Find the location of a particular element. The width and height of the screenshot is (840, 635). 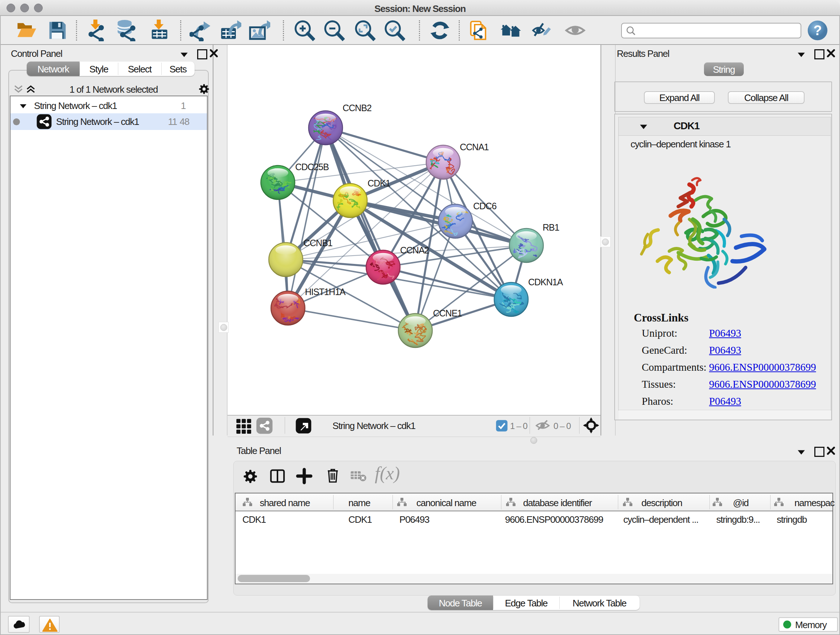

svg-text: CDC6 is located at coordinates (485, 206).